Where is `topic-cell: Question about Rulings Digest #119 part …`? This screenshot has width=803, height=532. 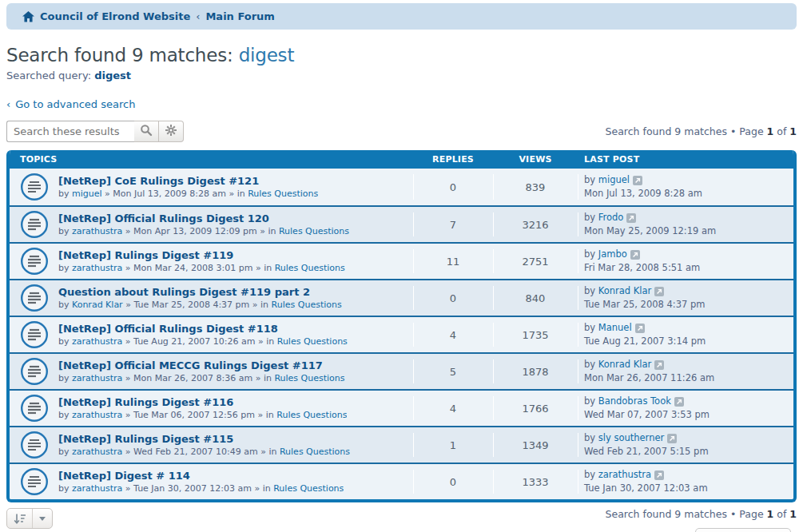
topic-cell: Question about Rulings Digest #119 part … is located at coordinates (211, 298).